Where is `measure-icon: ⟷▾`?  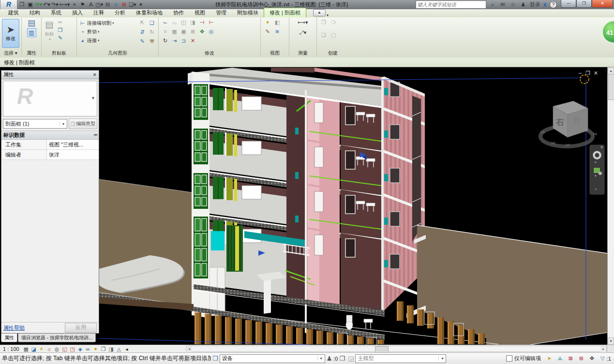 measure-icon: ⟷▾ is located at coordinates (65, 5).